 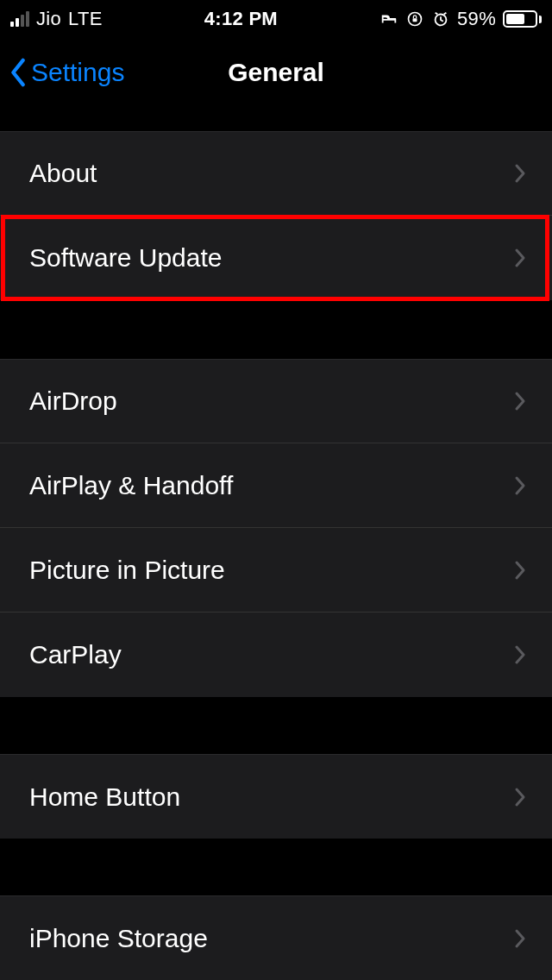 I want to click on cell-software-update: Software Update, so click(x=276, y=258).